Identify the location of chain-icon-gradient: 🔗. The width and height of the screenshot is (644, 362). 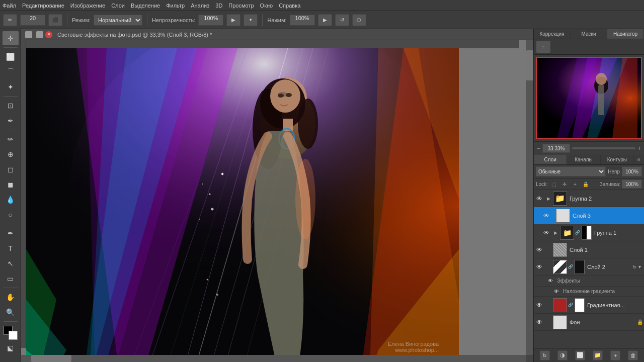
(571, 305).